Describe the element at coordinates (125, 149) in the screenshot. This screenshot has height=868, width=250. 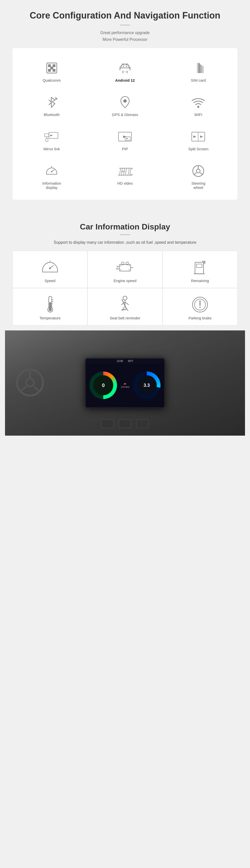
I see `pip-label: PIP` at that location.